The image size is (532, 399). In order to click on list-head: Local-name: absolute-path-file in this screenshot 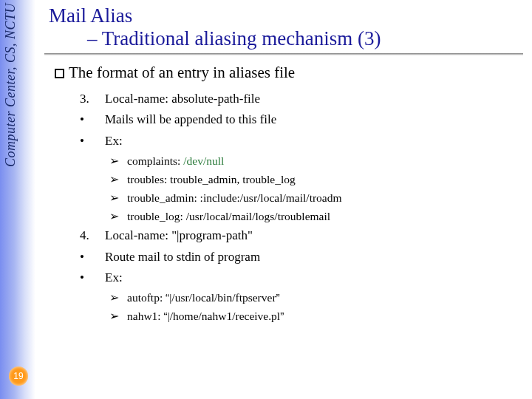, I will do `click(183, 99)`.